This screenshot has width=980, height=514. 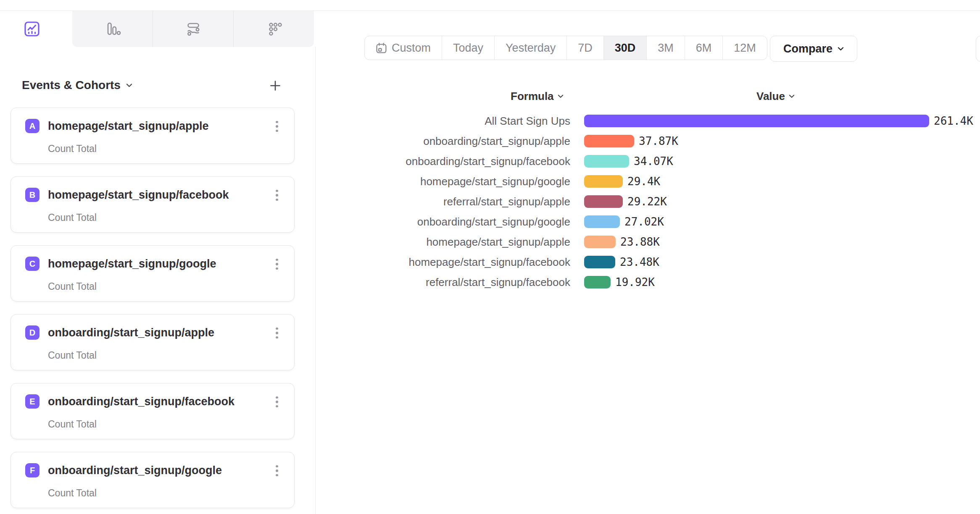 I want to click on tab-insights, so click(x=32, y=29).